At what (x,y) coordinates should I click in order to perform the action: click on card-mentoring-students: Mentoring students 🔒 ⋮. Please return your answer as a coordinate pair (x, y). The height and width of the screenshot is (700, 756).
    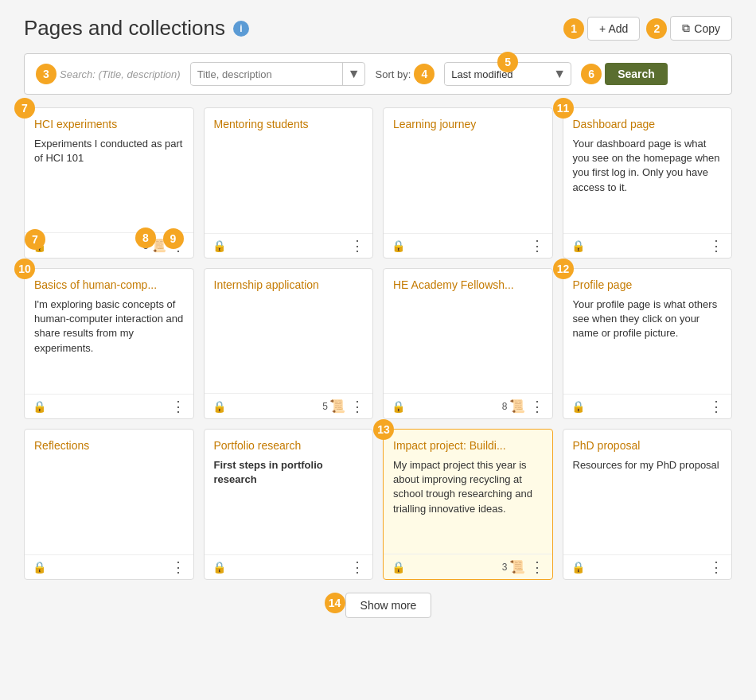
    Looking at the image, I should click on (289, 183).